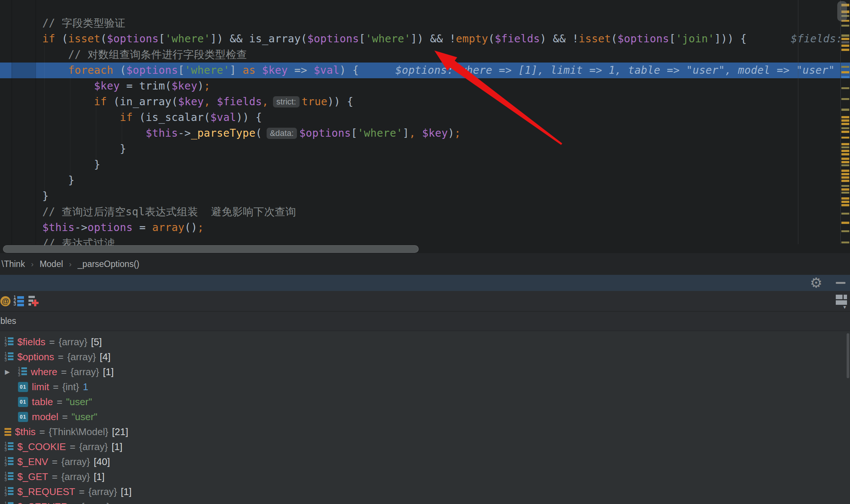  Describe the element at coordinates (110, 228) in the screenshot. I see `code-token: options` at that location.